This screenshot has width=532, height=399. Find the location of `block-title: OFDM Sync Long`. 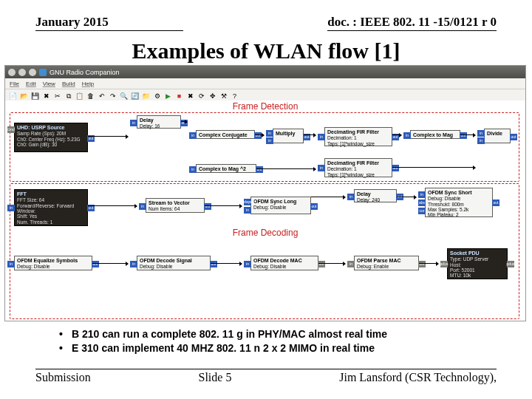

block-title: OFDM Sync Long is located at coordinates (281, 202).